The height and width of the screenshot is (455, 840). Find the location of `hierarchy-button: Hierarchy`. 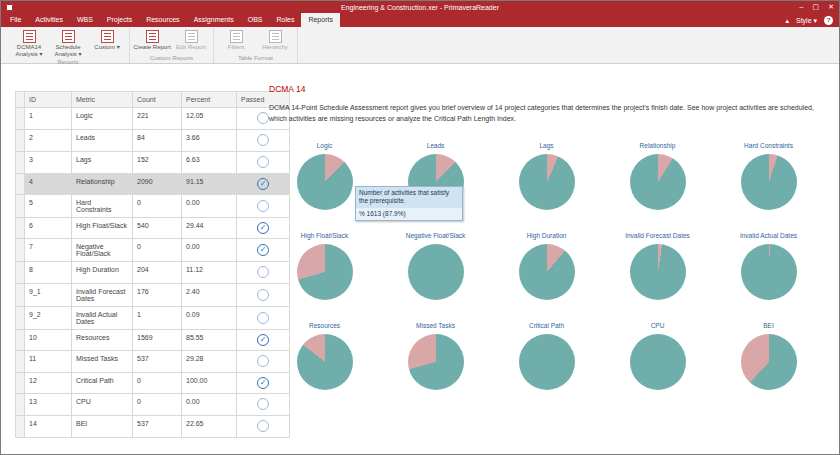

hierarchy-button: Hierarchy is located at coordinates (275, 41).